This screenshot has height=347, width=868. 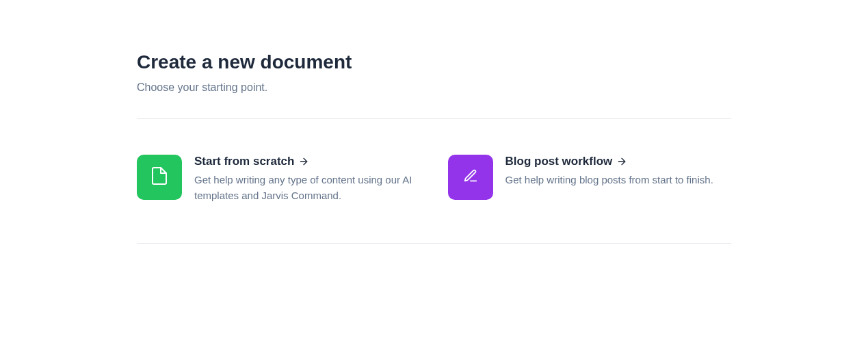 What do you see at coordinates (618, 181) in the screenshot?
I see `card-description: Get help writing blog posts from start t…` at bounding box center [618, 181].